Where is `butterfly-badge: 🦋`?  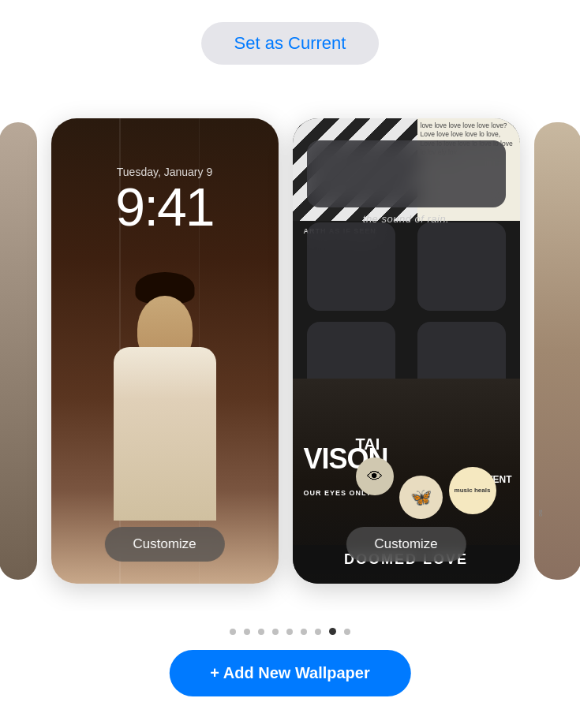
butterfly-badge: 🦋 is located at coordinates (421, 497).